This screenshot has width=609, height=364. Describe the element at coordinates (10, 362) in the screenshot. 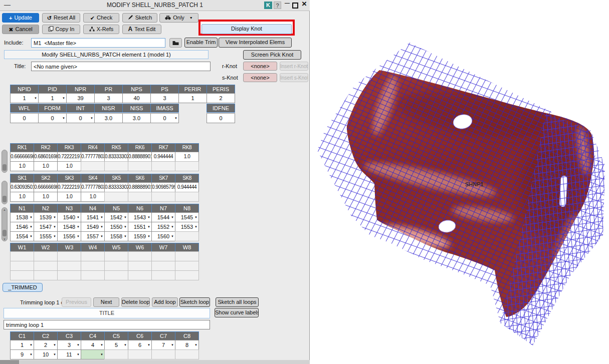

I see `scrollbar-thumb` at that location.